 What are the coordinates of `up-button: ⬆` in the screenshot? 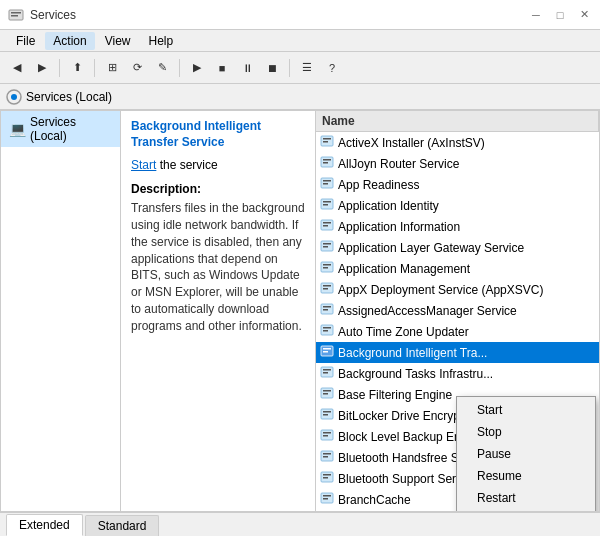 It's located at (77, 68).